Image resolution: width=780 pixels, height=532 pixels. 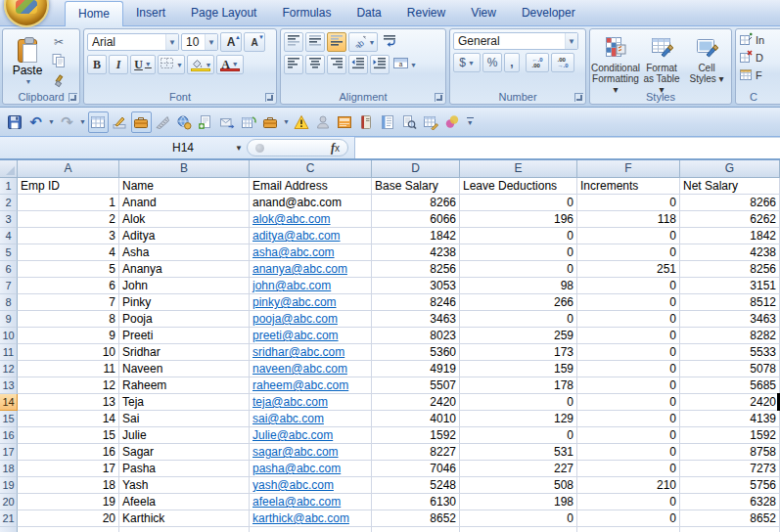 I want to click on cell-E6: 0, so click(x=519, y=270).